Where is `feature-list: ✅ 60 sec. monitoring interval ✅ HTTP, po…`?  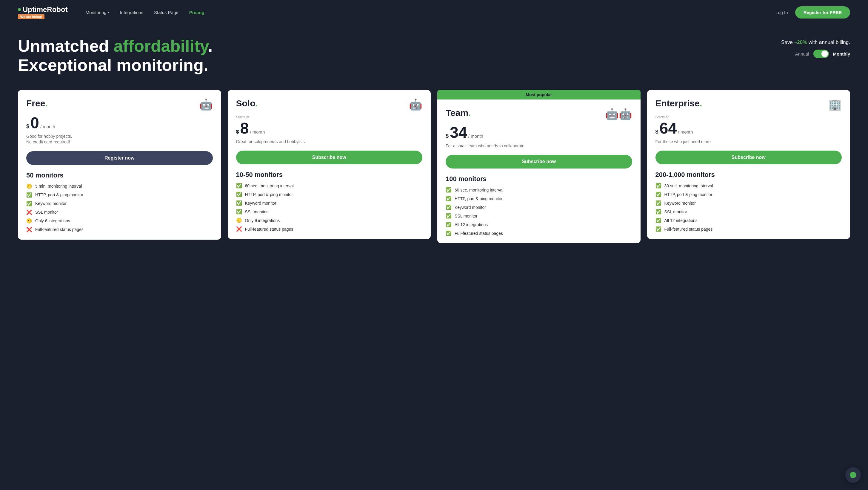 feature-list: ✅ 60 sec. monitoring interval ✅ HTTP, po… is located at coordinates (539, 212).